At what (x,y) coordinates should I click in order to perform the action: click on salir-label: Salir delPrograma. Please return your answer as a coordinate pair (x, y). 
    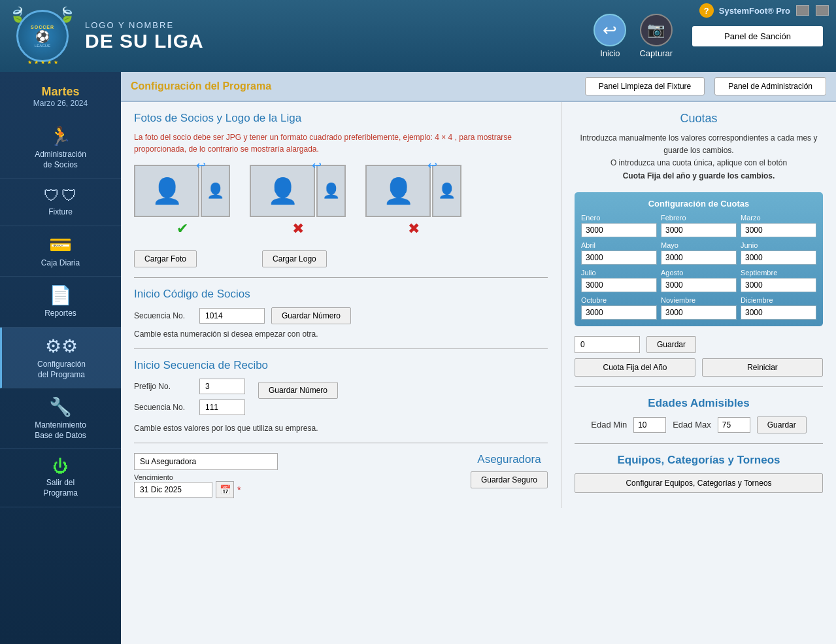
    Looking at the image, I should click on (60, 488).